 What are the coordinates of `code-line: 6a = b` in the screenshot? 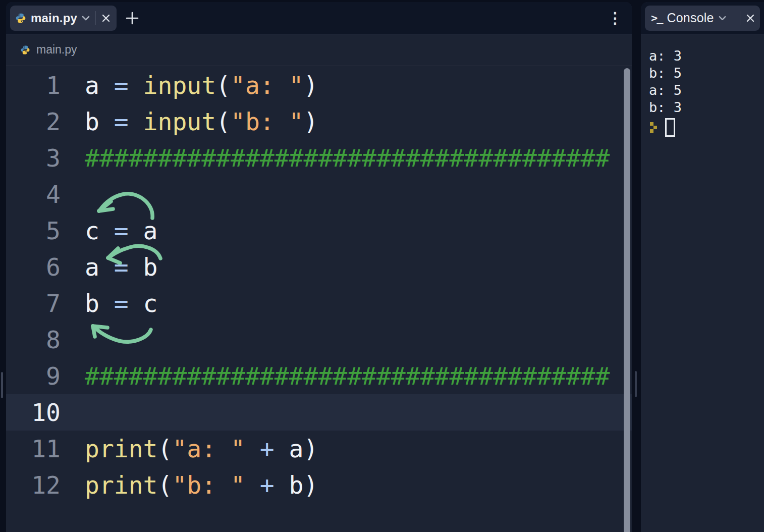 It's located at (319, 267).